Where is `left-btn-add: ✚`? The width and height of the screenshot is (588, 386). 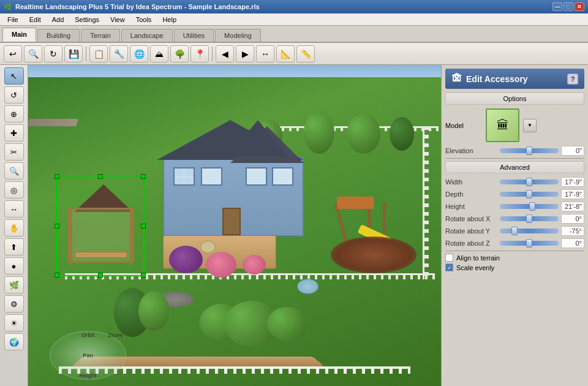 left-btn-add: ✚ is located at coordinates (14, 133).